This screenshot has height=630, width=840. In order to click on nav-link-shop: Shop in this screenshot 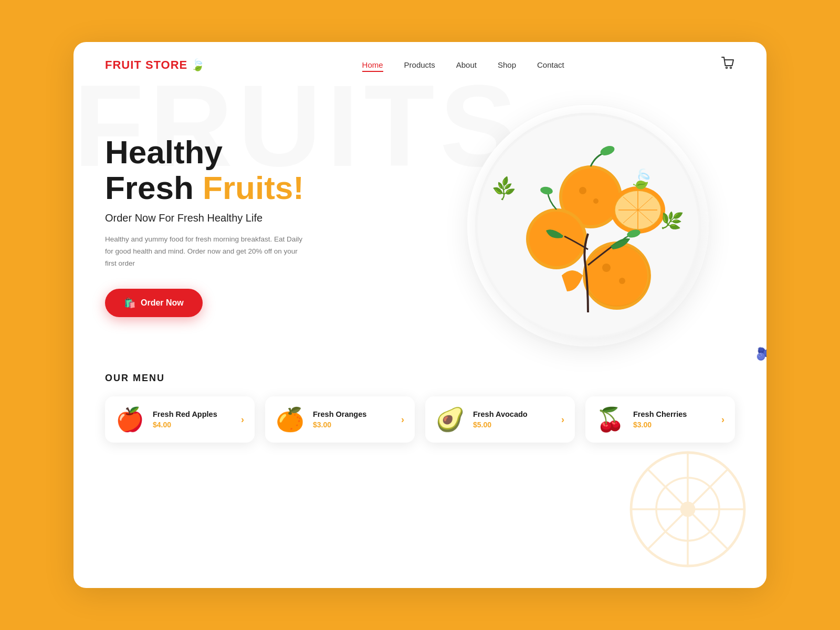, I will do `click(507, 65)`.